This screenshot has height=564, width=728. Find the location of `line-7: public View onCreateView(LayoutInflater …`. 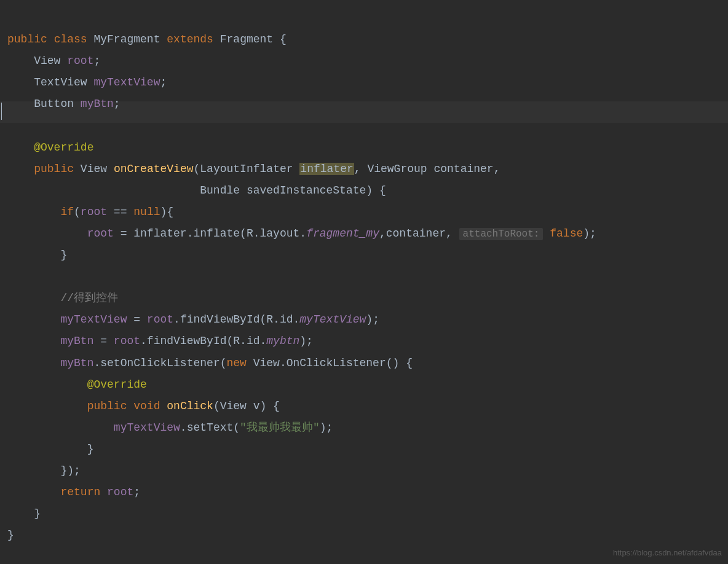

line-7: public View onCreateView(LayoutInflater … is located at coordinates (253, 169).